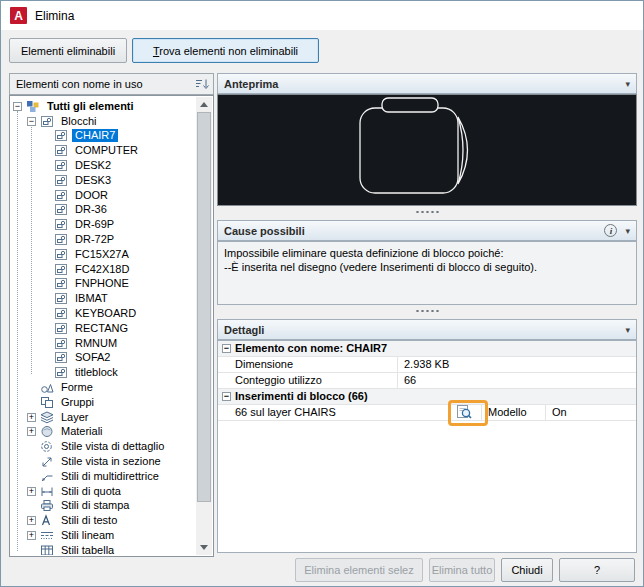 This screenshot has width=644, height=587. What do you see at coordinates (514, 412) in the screenshot?
I see `insert-space-cell: Modello` at bounding box center [514, 412].